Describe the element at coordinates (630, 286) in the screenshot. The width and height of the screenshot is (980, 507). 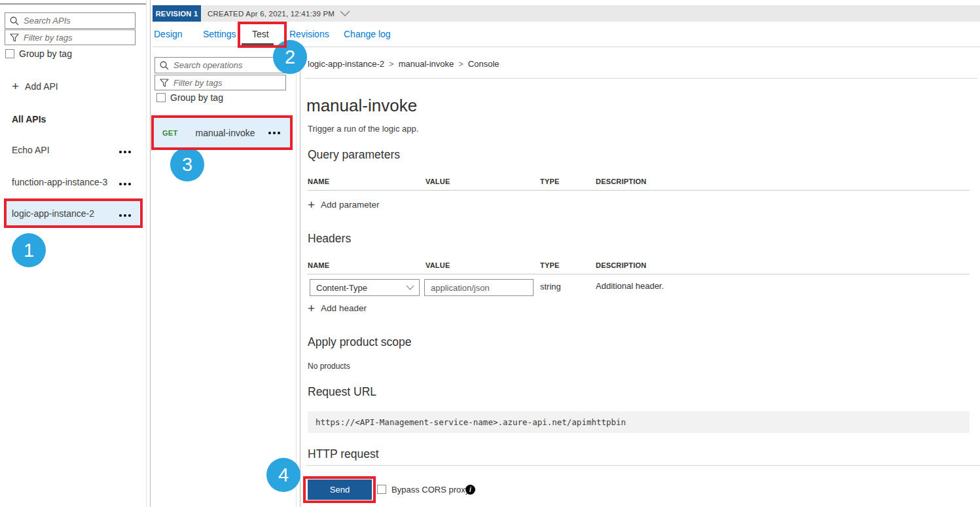
I see `header-description-cell: Additional header.` at that location.